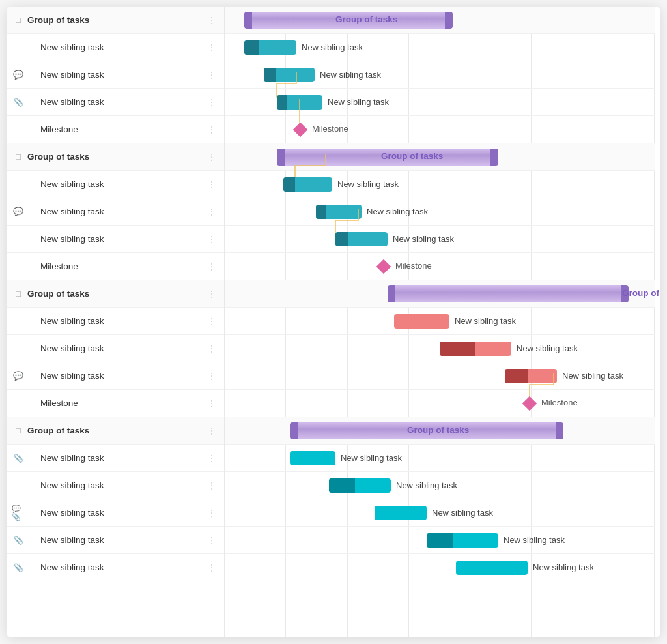 The height and width of the screenshot is (644, 667). Describe the element at coordinates (115, 321) in the screenshot. I see `task-row-7: New sibling task ⋮` at that location.